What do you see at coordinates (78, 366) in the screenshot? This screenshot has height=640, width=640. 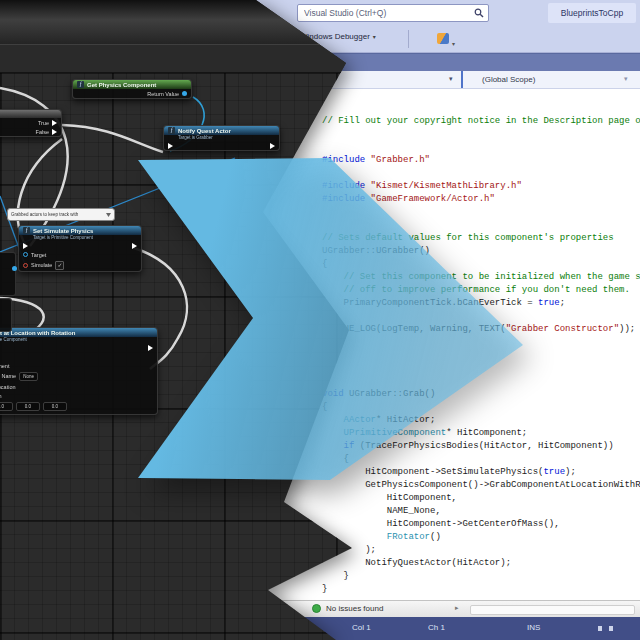 I see `pin-component: Component` at bounding box center [78, 366].